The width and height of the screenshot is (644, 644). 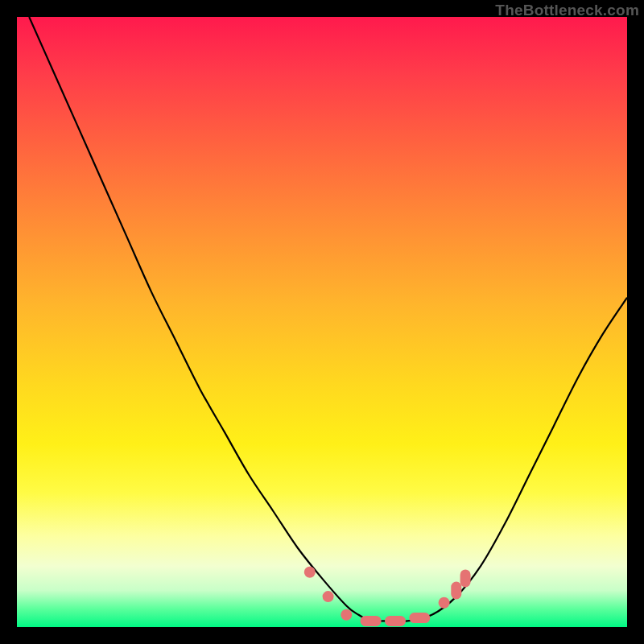 I want to click on curve-markers, so click(x=388, y=597).